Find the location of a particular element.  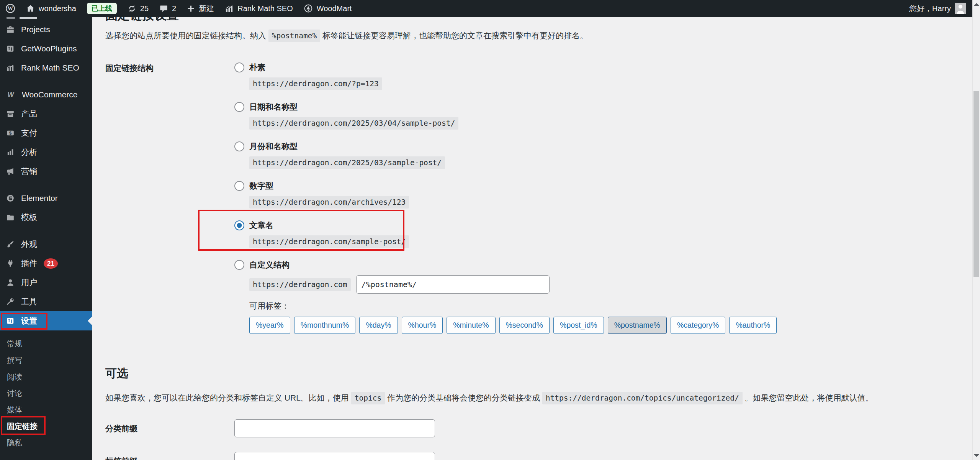

sidebar-item-tools: 工具 is located at coordinates (46, 302).